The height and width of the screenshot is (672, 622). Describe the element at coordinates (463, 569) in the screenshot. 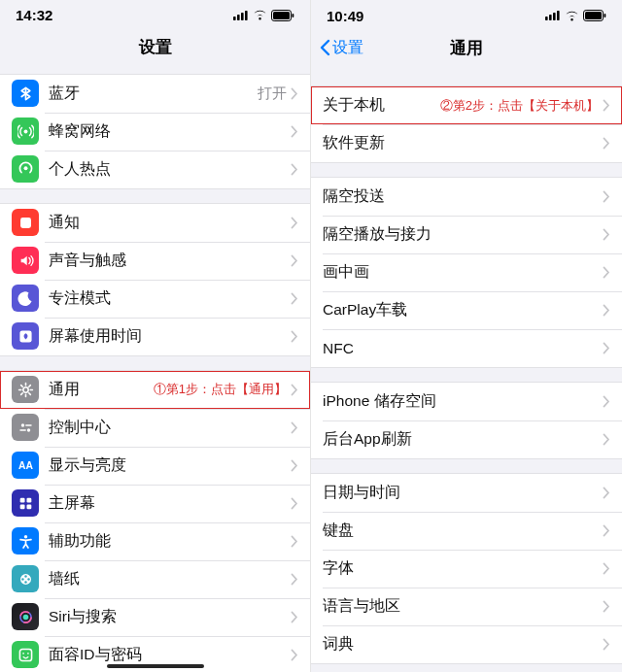

I see `row-label: 字体` at that location.